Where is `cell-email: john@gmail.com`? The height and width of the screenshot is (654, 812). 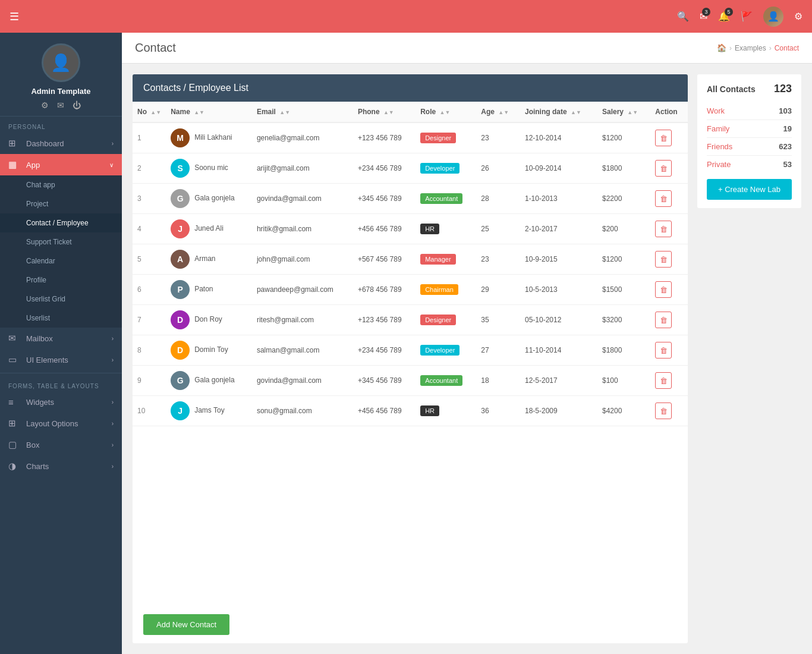 cell-email: john@gmail.com is located at coordinates (303, 259).